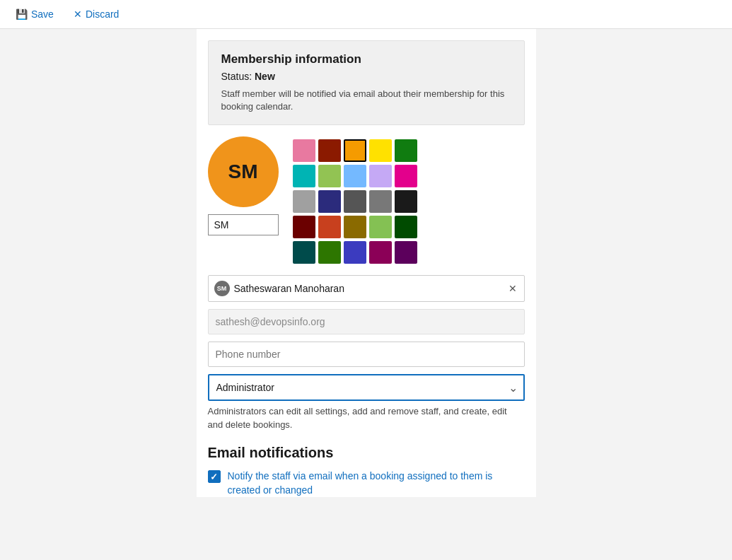  What do you see at coordinates (513, 288) in the screenshot?
I see `staff-tag-close-button: ✕` at bounding box center [513, 288].